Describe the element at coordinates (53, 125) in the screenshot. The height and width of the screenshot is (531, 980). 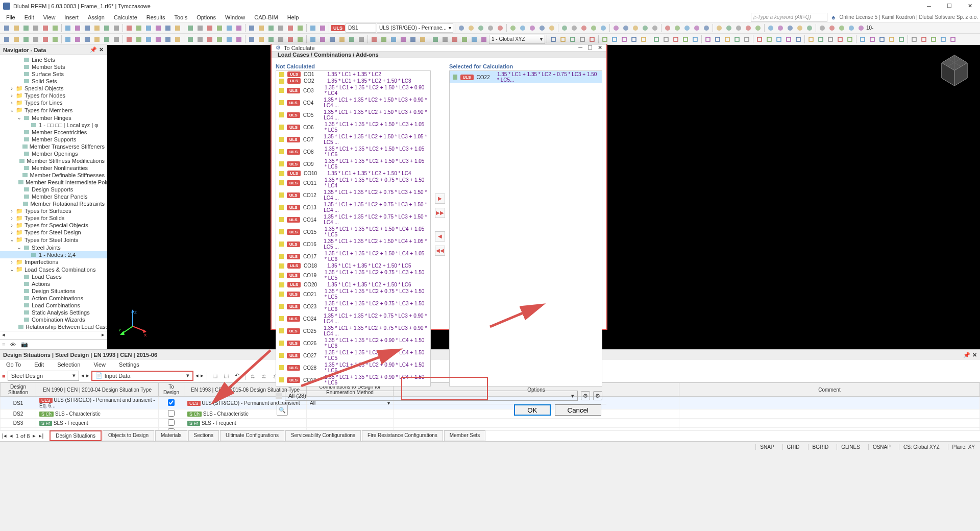
I see `tree-item: 1 - □□ □□ | Local xyz | φ` at that location.